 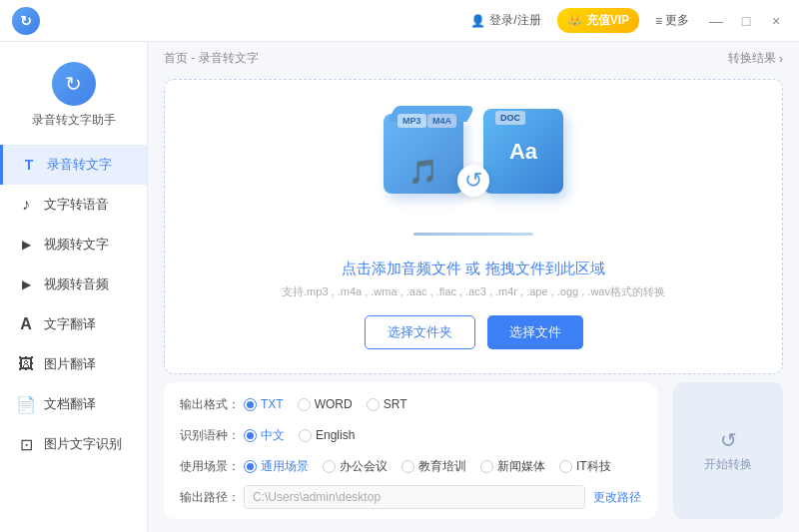 What do you see at coordinates (388, 404) in the screenshot?
I see `format-srt: SRT` at bounding box center [388, 404].